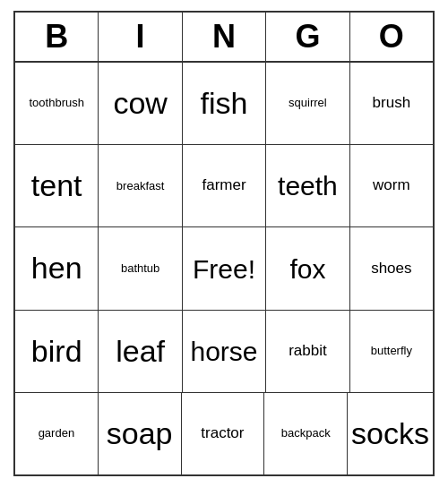 The image size is (448, 487). I want to click on cell-text-3-4: butterfly, so click(392, 351).